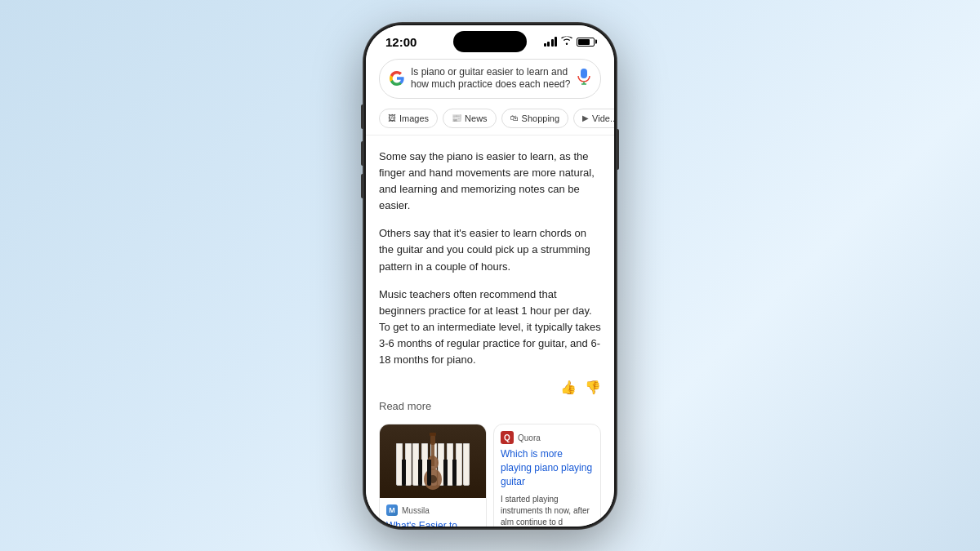 This screenshot has height=551, width=980. Describe the element at coordinates (490, 121) in the screenshot. I see `filter-tabs: 🖼 Images 📰 News 🛍 Shopping ▶ Vide...` at that location.